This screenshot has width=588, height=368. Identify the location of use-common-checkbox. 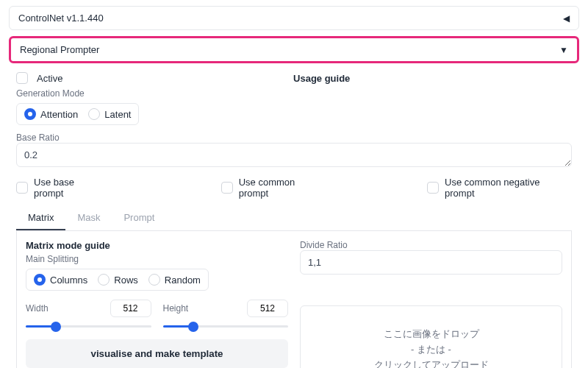
(227, 188).